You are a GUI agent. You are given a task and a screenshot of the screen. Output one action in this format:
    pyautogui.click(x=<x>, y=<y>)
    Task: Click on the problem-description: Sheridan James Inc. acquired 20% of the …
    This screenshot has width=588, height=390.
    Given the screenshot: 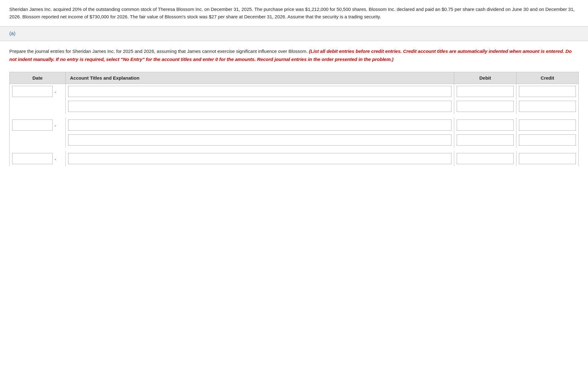 What is the action you would take?
    pyautogui.click(x=294, y=13)
    